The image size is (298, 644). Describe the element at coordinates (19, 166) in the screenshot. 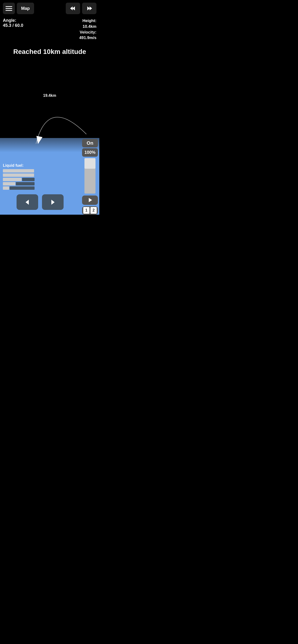

I see `fuel-label: Liquid fuel:` at that location.